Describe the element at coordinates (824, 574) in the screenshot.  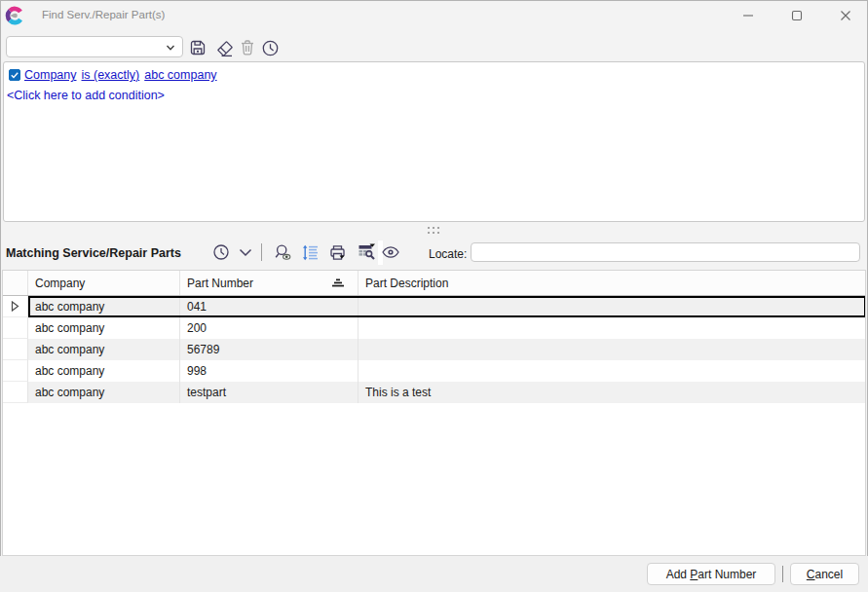
I see `cancel-button: Cancel` at that location.